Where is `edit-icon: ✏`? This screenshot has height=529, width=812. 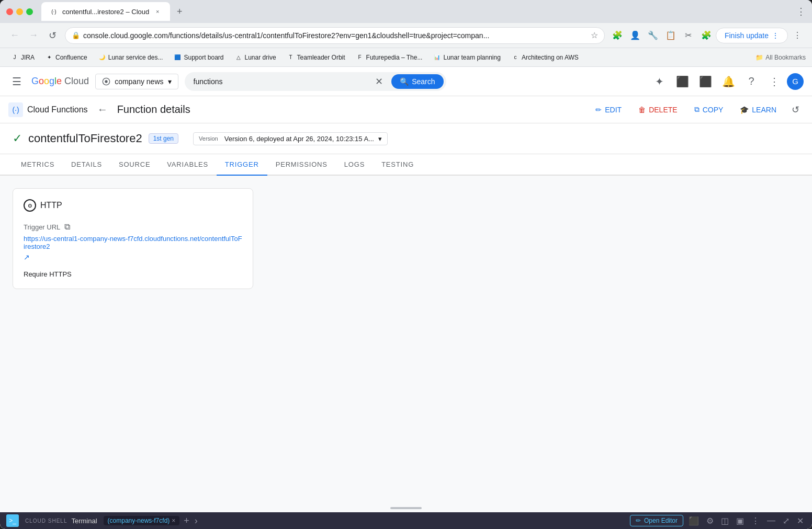 edit-icon: ✏ is located at coordinates (599, 110).